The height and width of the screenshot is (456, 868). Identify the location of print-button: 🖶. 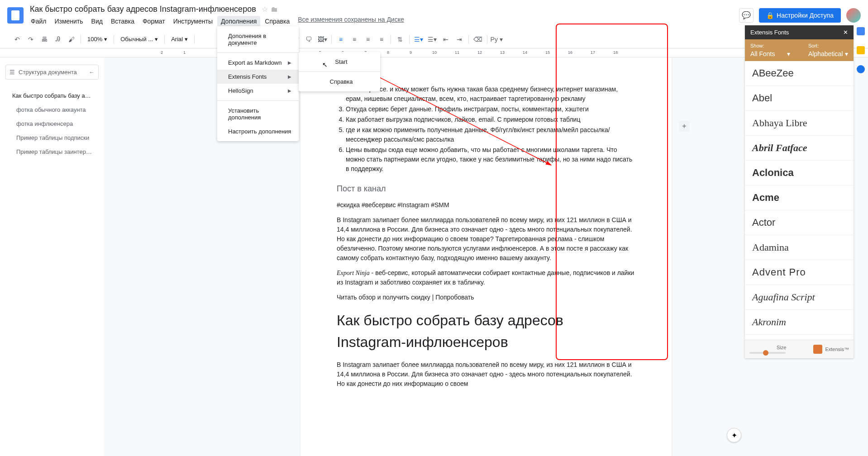
(44, 39).